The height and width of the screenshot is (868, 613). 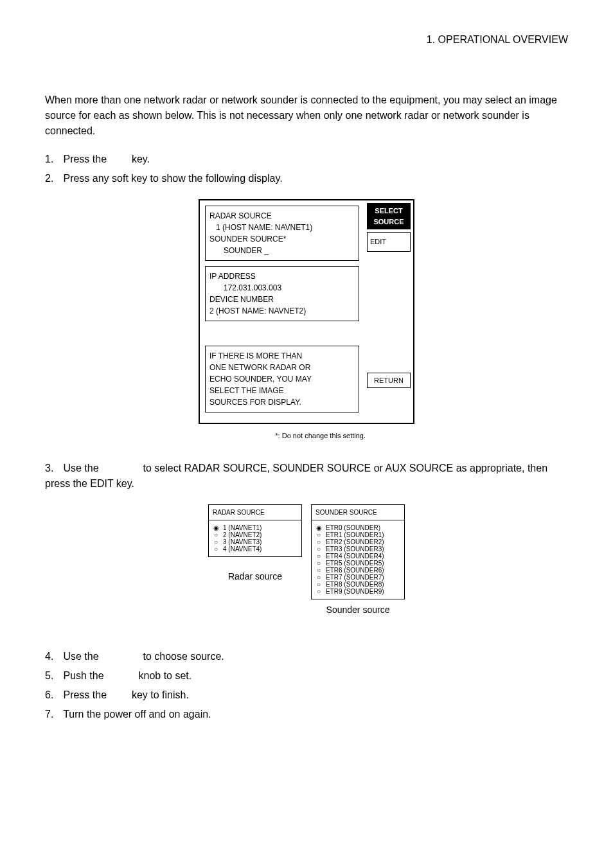 I want to click on text-line: SOUNDER _, so click(x=282, y=251).